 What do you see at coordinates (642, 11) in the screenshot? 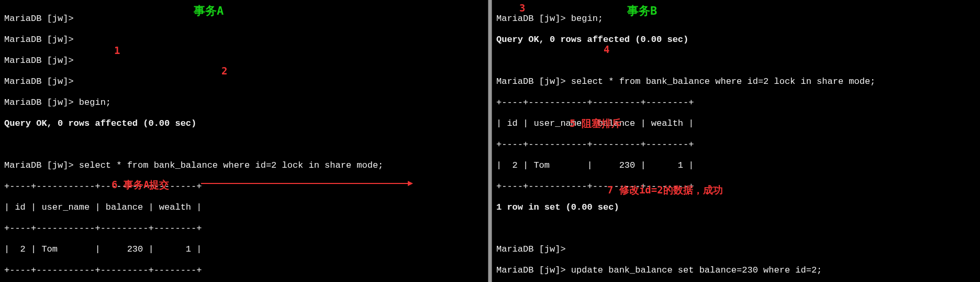
I see `label-transaction-b: 事务B` at bounding box center [642, 11].